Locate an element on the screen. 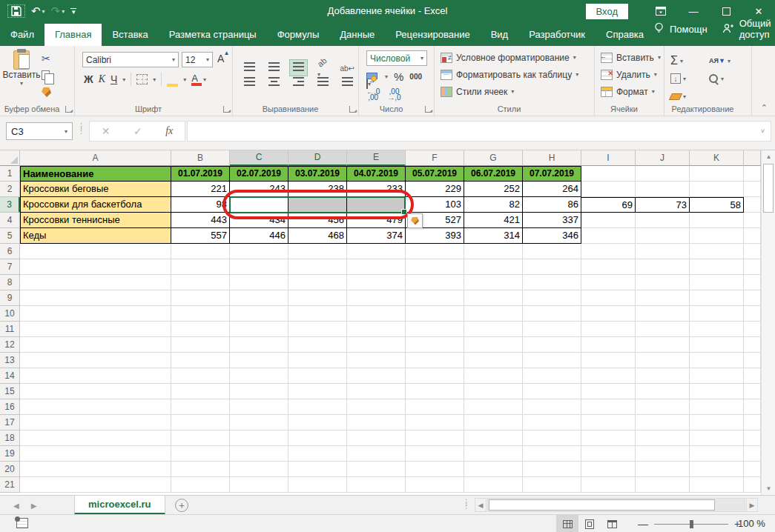 This screenshot has height=532, width=775. scroll-up-icon: ▲ is located at coordinates (768, 157).